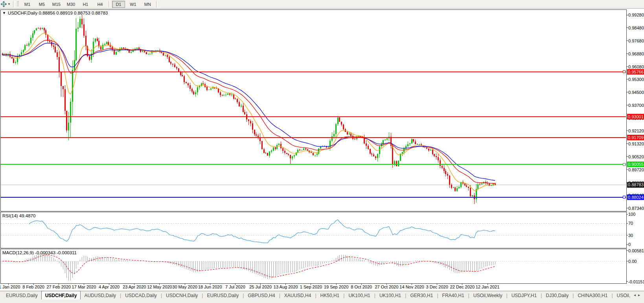 The width and height of the screenshot is (644, 303). I want to click on crosshair-move-icon, so click(4, 4).